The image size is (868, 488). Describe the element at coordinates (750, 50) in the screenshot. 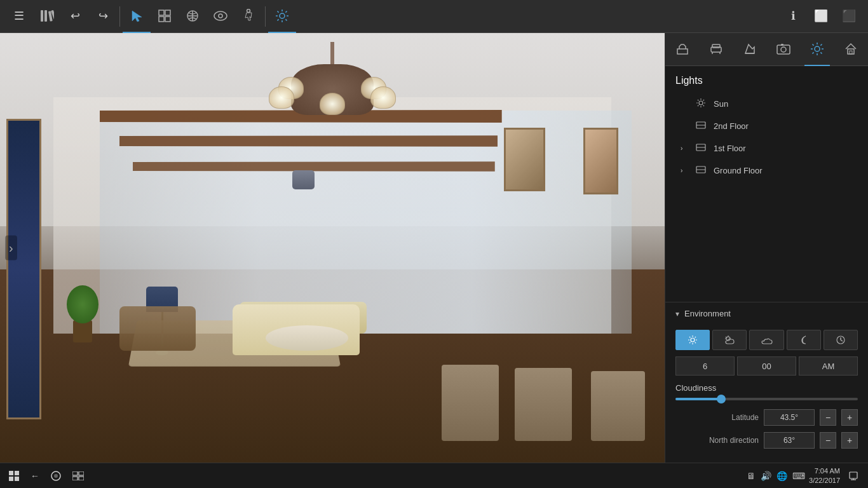

I see `panel-material-button` at that location.